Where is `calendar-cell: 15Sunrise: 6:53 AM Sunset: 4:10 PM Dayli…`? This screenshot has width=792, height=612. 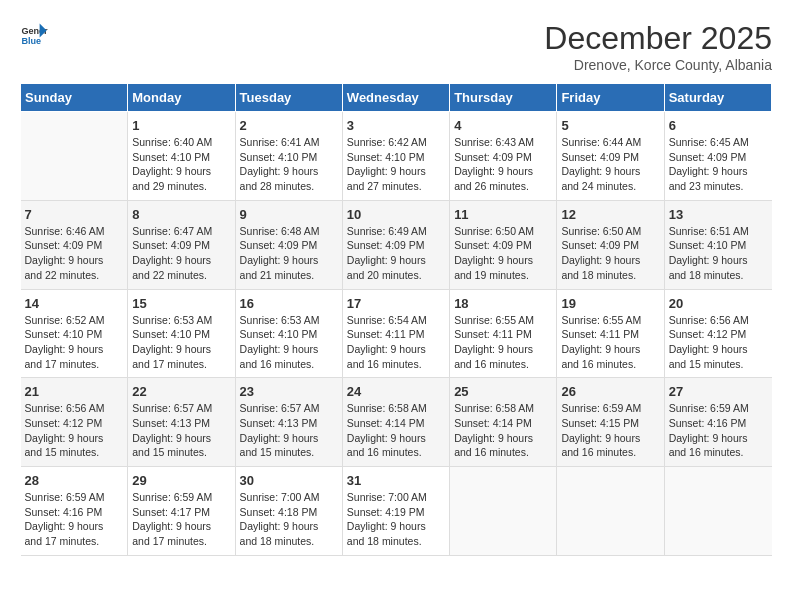 calendar-cell: 15Sunrise: 6:53 AM Sunset: 4:10 PM Dayli… is located at coordinates (182, 334).